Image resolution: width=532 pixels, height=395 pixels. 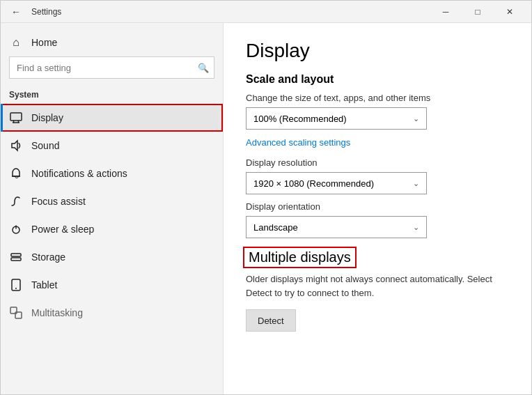 I want to click on focus-icon, so click(x=16, y=201).